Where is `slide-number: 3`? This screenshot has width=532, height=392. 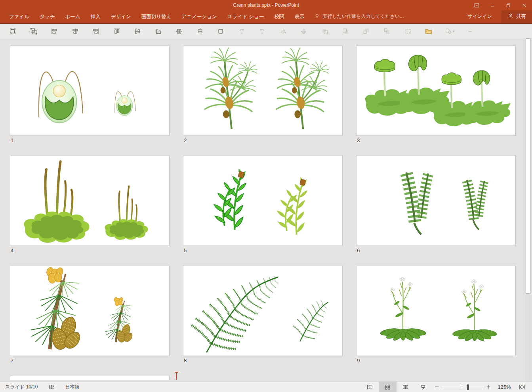
slide-number: 3 is located at coordinates (436, 140).